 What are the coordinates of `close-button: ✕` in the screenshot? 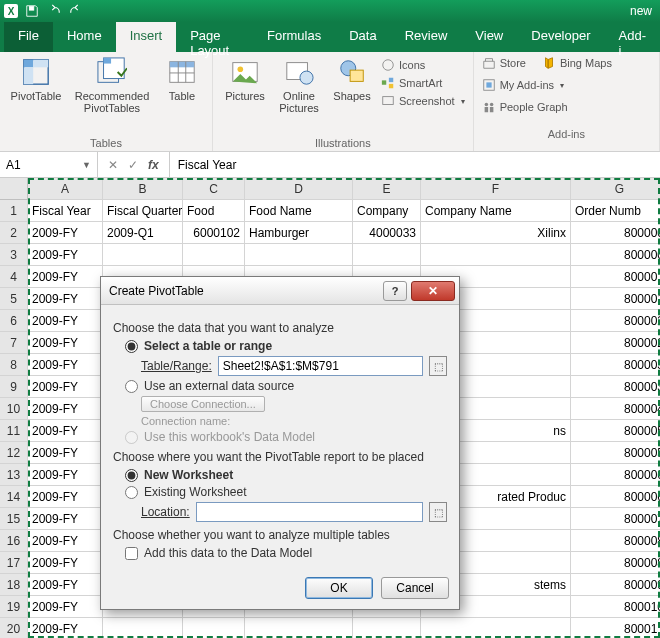 It's located at (433, 291).